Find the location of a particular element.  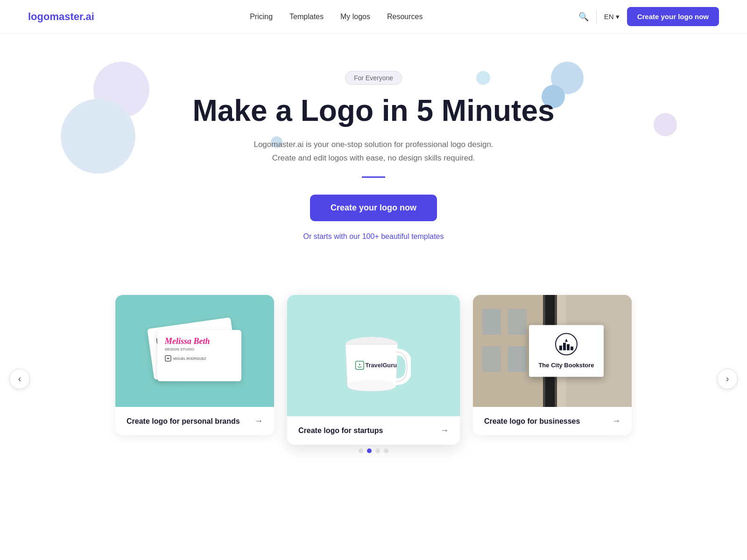

hero-divider is located at coordinates (374, 177).